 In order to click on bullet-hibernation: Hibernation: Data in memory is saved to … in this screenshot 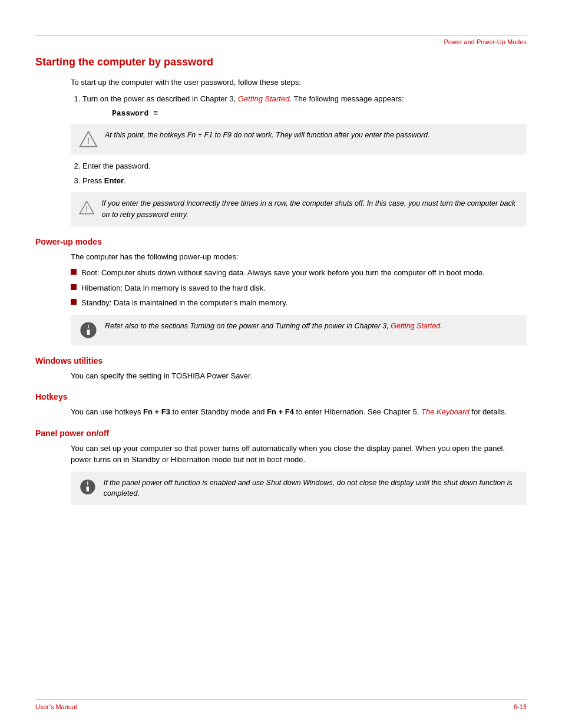, I will do `click(299, 288)`.